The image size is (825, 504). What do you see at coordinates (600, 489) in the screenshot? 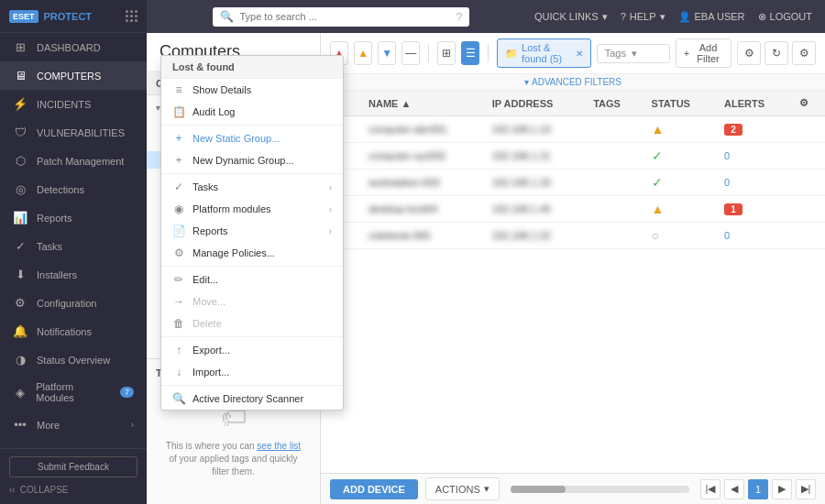
I see `horizontal-scrollbar` at bounding box center [600, 489].